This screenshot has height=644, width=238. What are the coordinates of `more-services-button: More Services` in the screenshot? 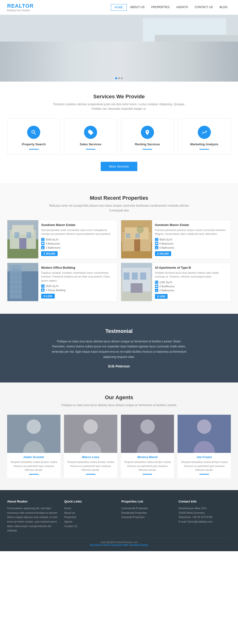 It's located at (119, 166).